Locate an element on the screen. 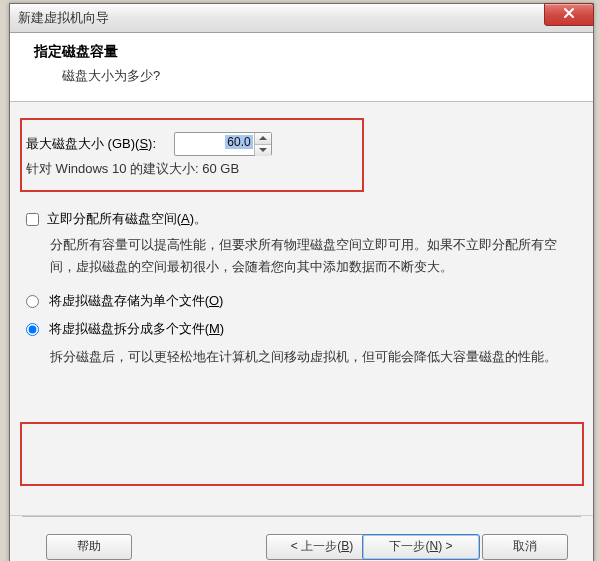  store-single-label: 将虚拟磁盘存储为单个文件(O) is located at coordinates (136, 300).